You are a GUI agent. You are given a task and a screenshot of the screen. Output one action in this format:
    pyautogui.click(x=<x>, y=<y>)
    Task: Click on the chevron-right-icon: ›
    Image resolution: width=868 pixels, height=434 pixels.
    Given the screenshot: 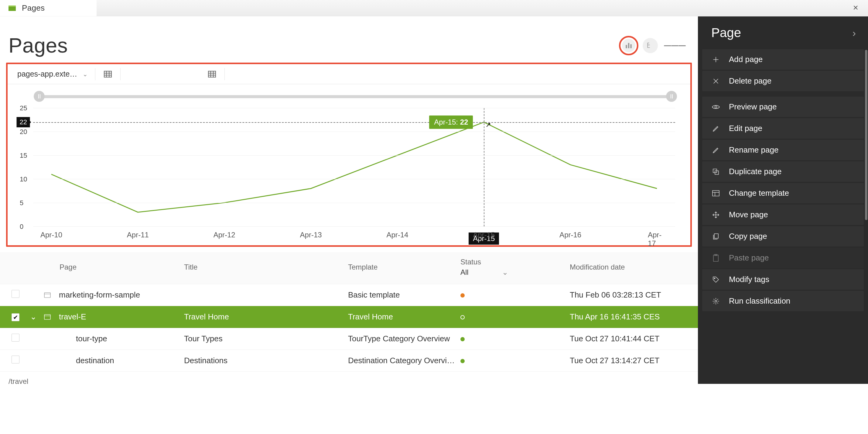 What is the action you would take?
    pyautogui.click(x=854, y=33)
    